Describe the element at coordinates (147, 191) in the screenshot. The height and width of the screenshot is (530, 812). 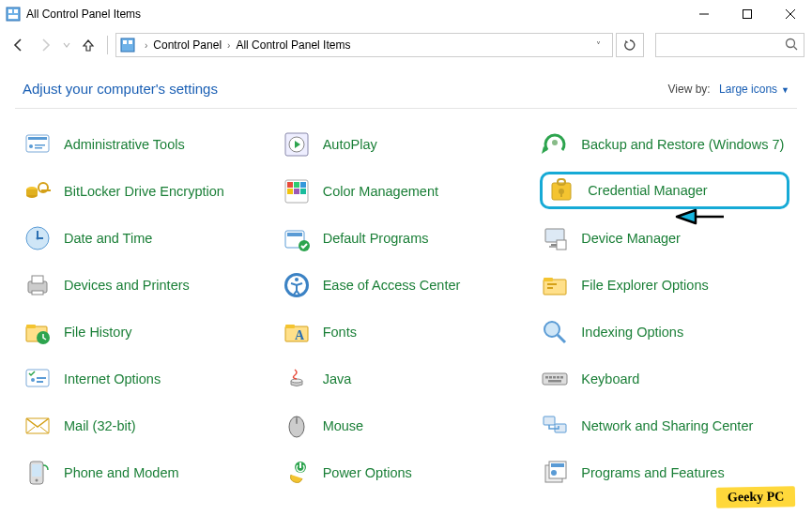
I see `cp-item-bitlocker: BitLocker Drive Encryption` at that location.